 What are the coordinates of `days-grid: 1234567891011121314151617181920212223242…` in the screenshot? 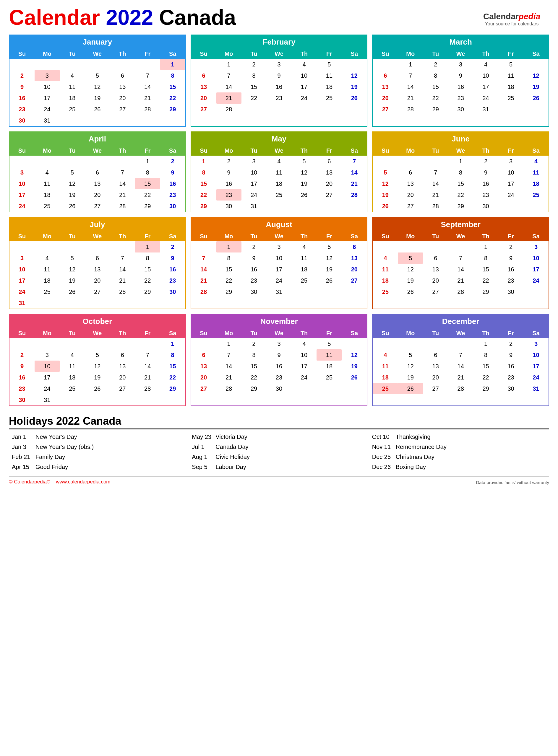 It's located at (97, 92).